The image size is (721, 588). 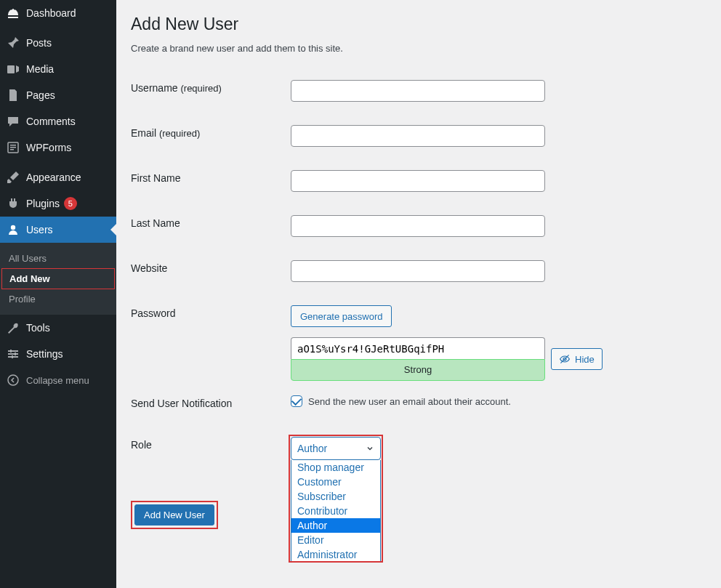 What do you see at coordinates (13, 69) in the screenshot?
I see `media-icon` at bounding box center [13, 69].